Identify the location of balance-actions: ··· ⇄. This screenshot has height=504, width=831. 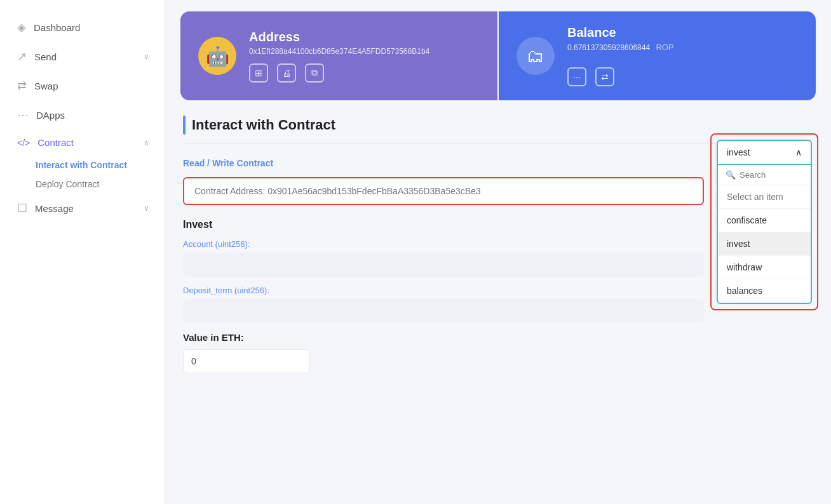
(621, 77).